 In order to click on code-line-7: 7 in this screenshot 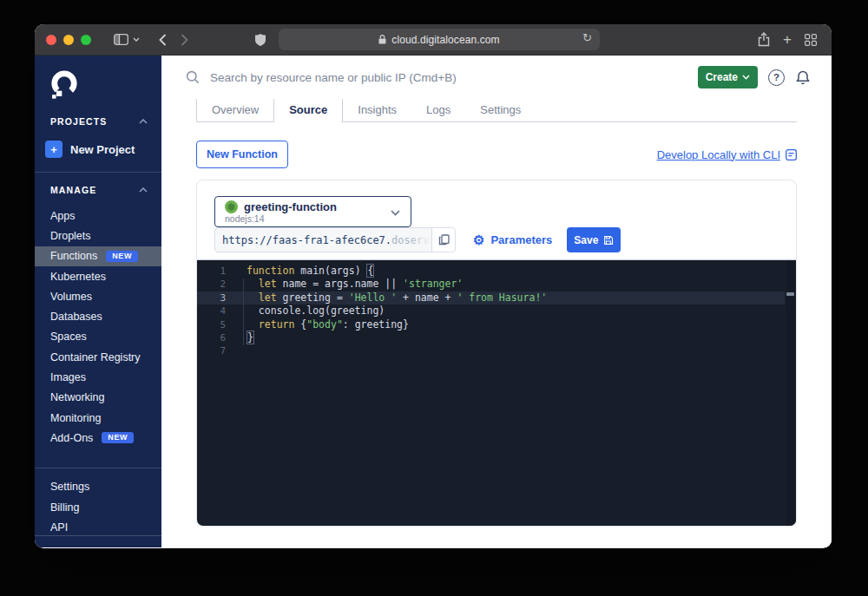, I will do `click(496, 350)`.